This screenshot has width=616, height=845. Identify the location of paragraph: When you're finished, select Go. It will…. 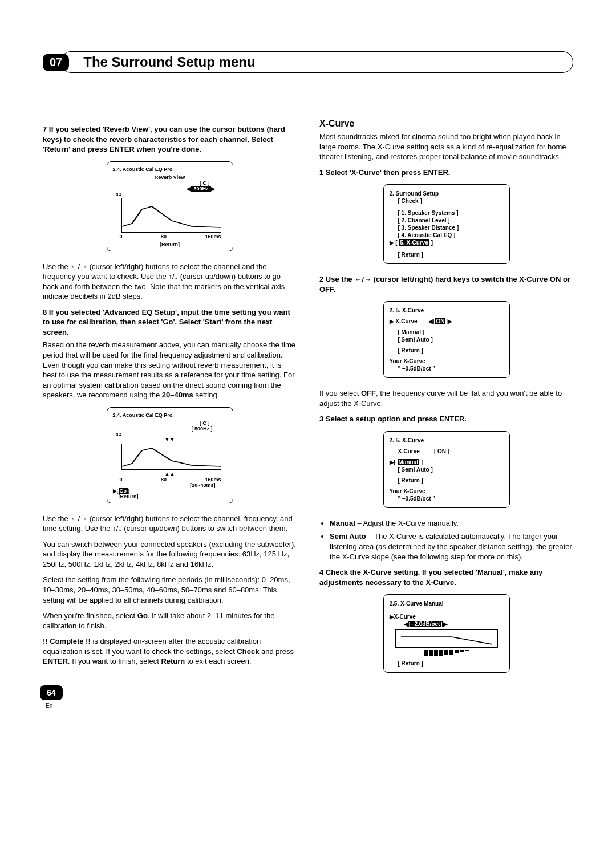
(170, 620).